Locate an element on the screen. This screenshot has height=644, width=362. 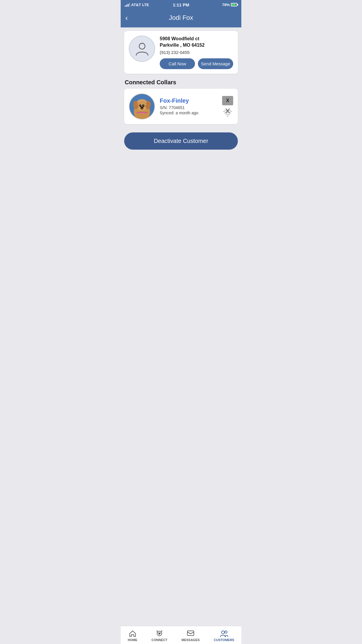
avatar is located at coordinates (142, 49).